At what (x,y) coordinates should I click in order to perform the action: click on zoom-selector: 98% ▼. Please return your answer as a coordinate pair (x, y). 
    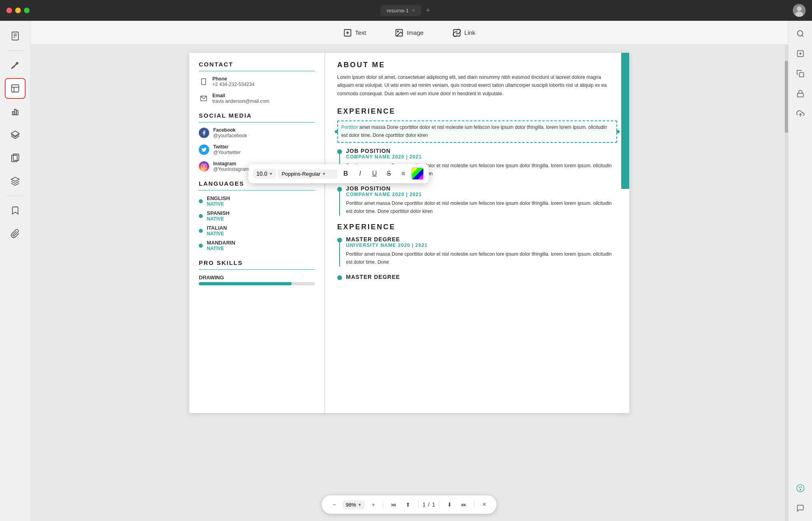
    Looking at the image, I should click on (354, 505).